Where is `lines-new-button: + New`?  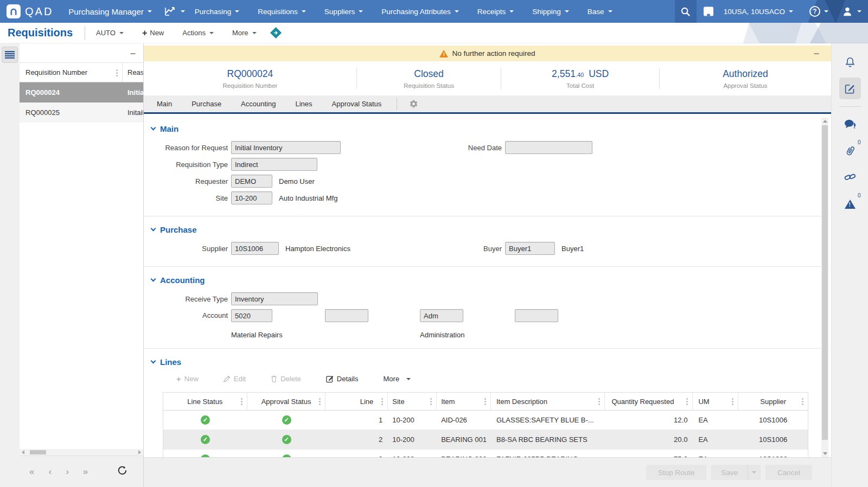
lines-new-button: + New is located at coordinates (188, 379).